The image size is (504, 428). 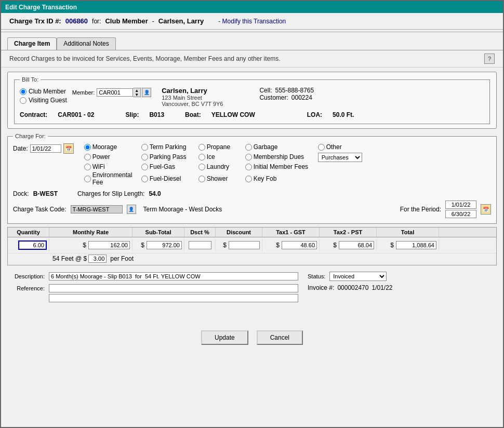 What do you see at coordinates (30, 136) in the screenshot?
I see `charge-for-legend: Charge For:` at bounding box center [30, 136].